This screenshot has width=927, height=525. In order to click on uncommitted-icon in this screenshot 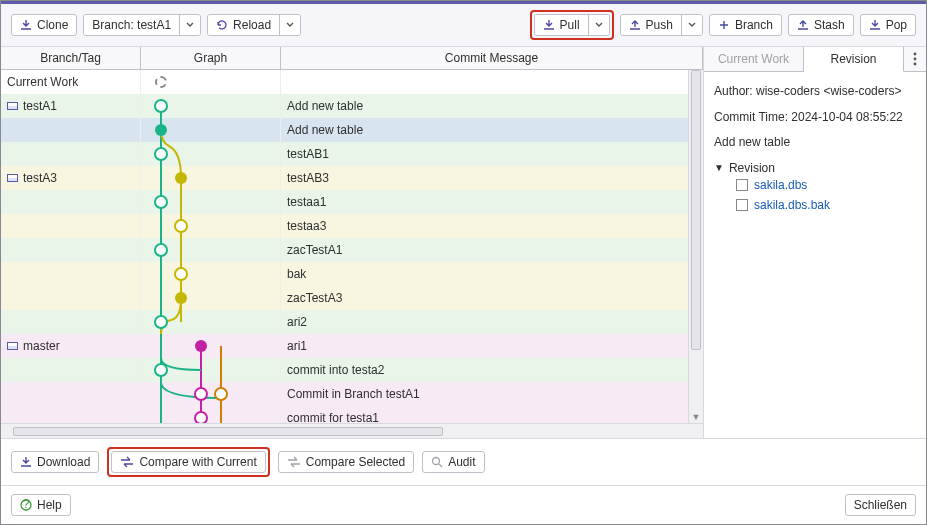, I will do `click(161, 82)`.